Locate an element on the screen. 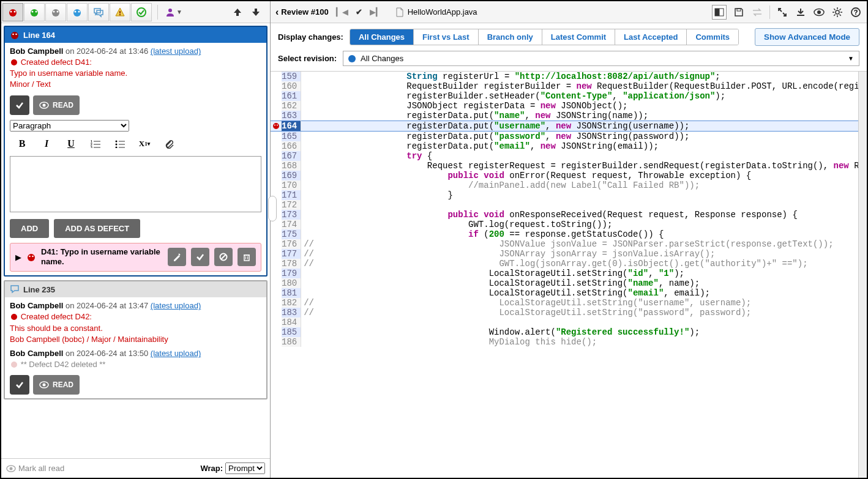 This screenshot has width=868, height=479. gear-icon is located at coordinates (837, 12).